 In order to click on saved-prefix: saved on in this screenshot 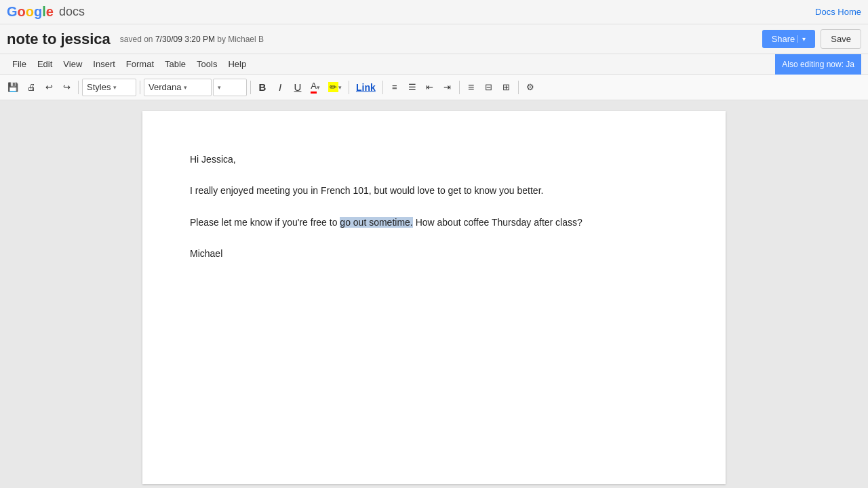, I will do `click(137, 39)`.